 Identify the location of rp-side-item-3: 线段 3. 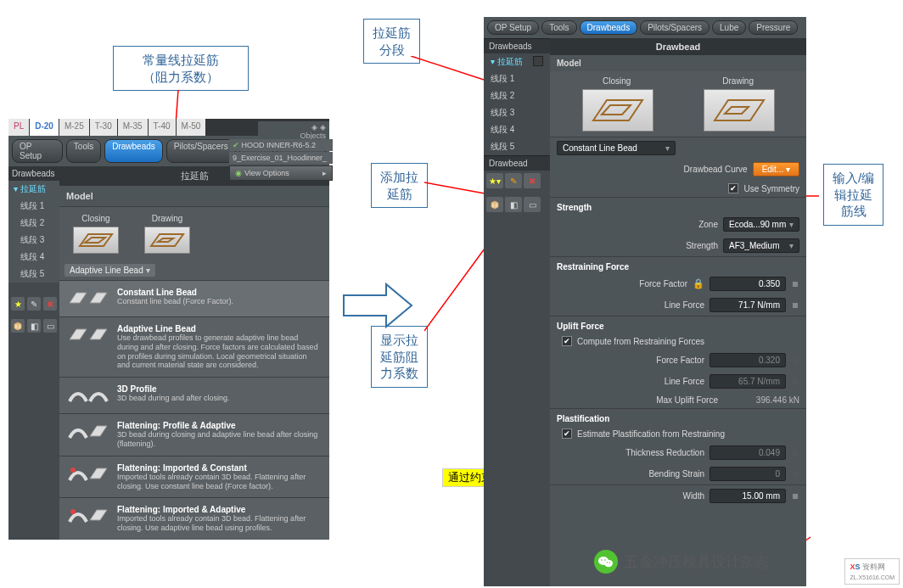
(517, 113).